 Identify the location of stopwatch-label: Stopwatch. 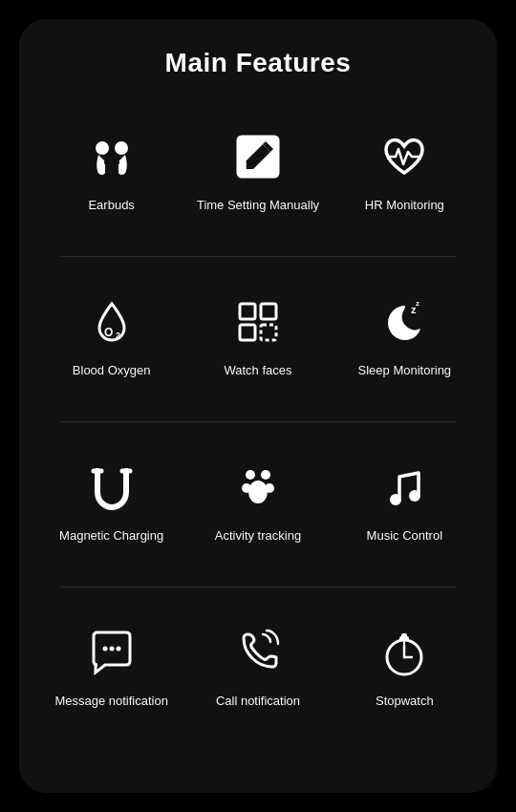
(405, 710).